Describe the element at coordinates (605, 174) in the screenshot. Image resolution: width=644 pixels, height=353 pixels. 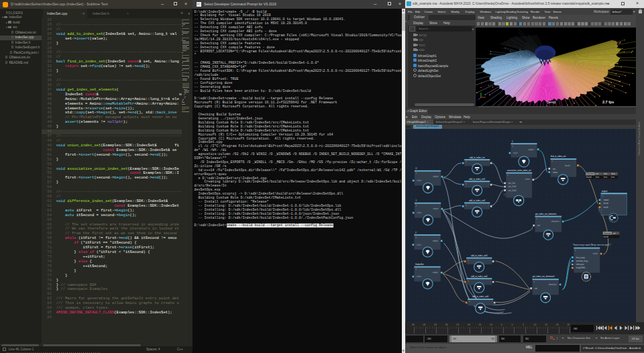
I see `svg-text: min` at that location.